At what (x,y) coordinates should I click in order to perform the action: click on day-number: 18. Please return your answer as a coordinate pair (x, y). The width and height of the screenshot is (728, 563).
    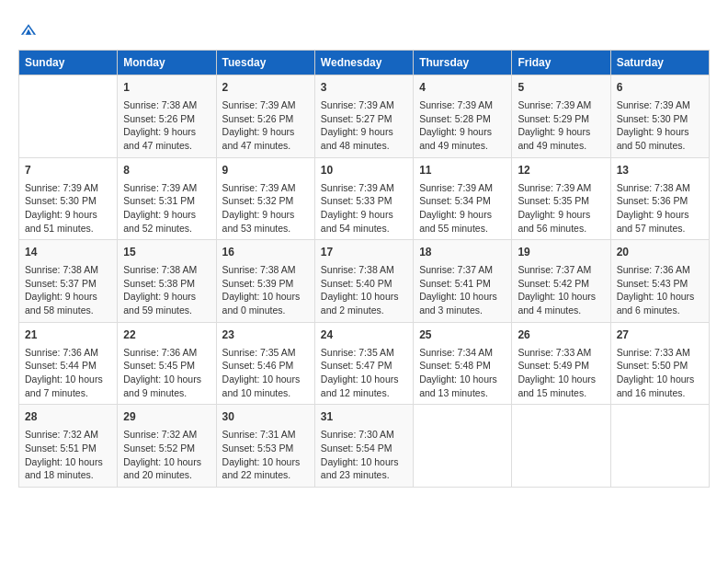
    Looking at the image, I should click on (462, 252).